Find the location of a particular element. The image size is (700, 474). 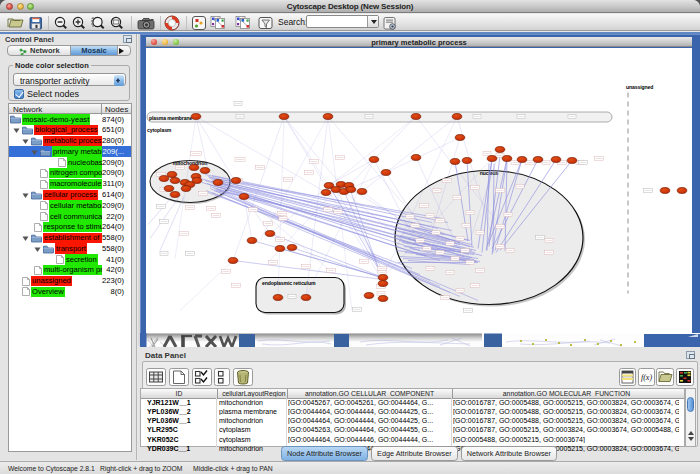

svg-text: cytoplasm is located at coordinates (160, 129).